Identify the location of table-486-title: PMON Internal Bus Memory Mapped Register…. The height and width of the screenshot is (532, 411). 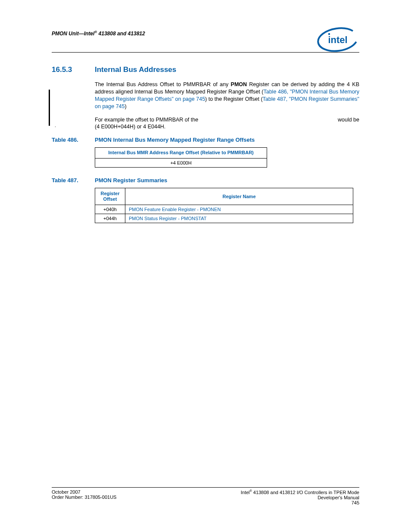
(175, 140).